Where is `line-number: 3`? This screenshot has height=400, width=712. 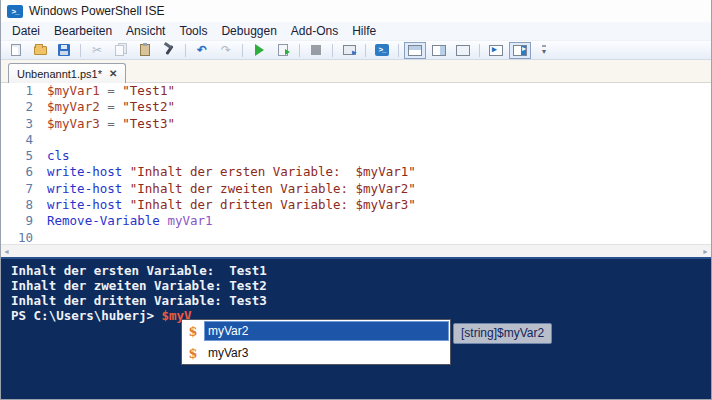
line-number: 3 is located at coordinates (24, 124).